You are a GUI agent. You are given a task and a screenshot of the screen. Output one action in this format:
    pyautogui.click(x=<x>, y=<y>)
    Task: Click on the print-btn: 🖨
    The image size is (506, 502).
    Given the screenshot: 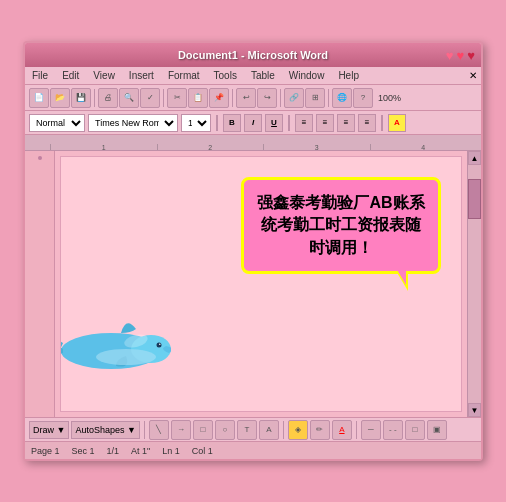 What is the action you would take?
    pyautogui.click(x=108, y=98)
    